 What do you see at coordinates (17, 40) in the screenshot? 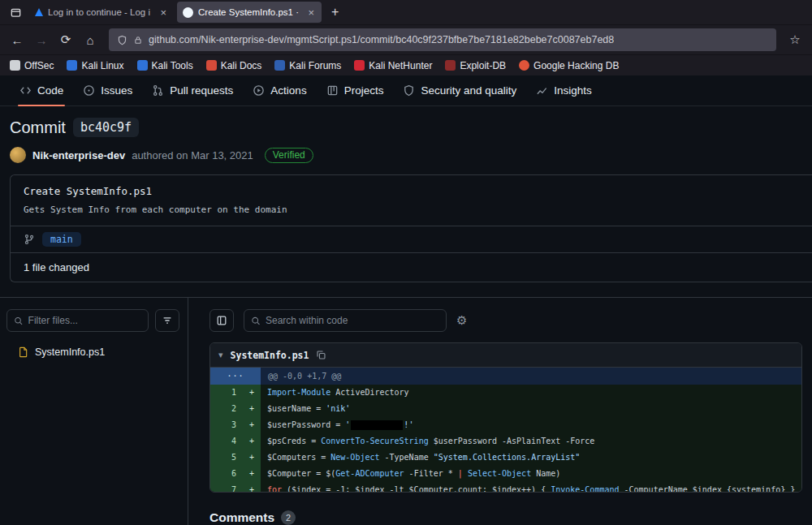
I see `back-button: ←` at bounding box center [17, 40].